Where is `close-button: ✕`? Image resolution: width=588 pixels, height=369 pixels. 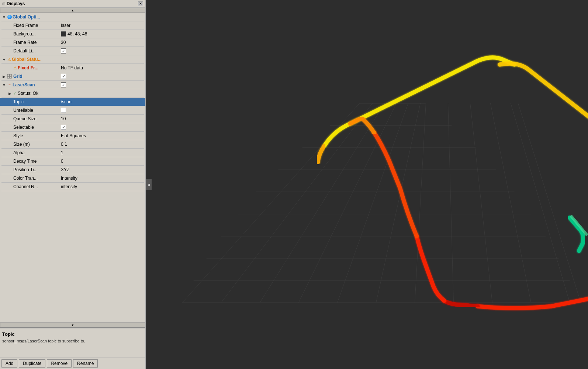
close-button: ✕ is located at coordinates (141, 4).